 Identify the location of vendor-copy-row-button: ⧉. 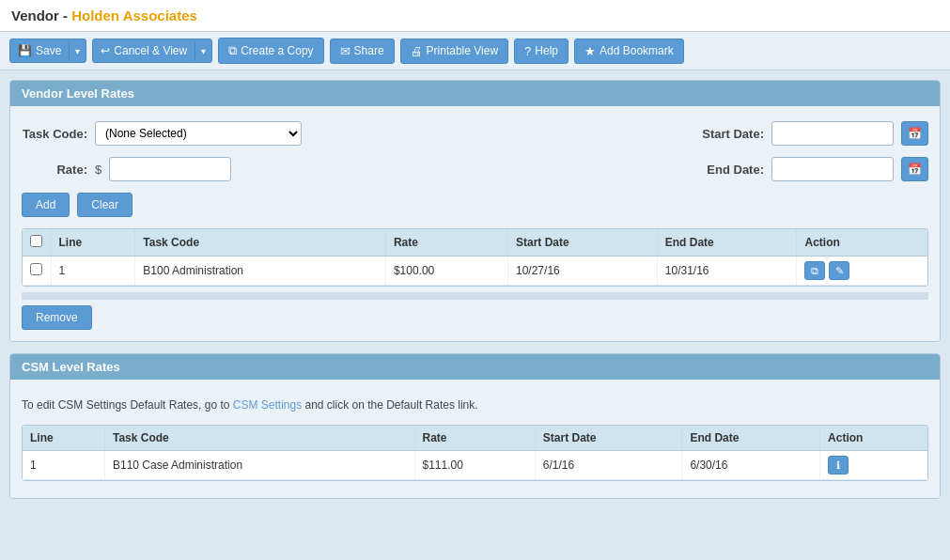
(815, 271).